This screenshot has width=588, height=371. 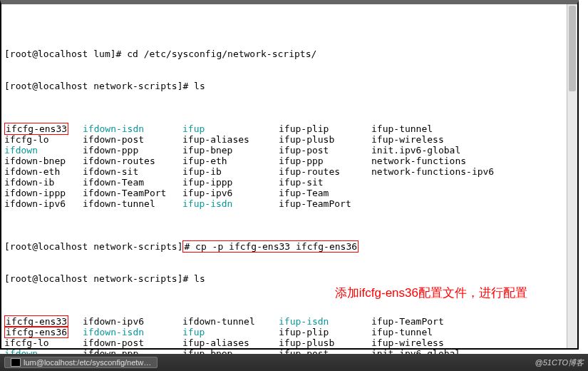 I want to click on prompt-line-3: [root@localhost network-scripts]# cp -p …, so click(x=289, y=247).